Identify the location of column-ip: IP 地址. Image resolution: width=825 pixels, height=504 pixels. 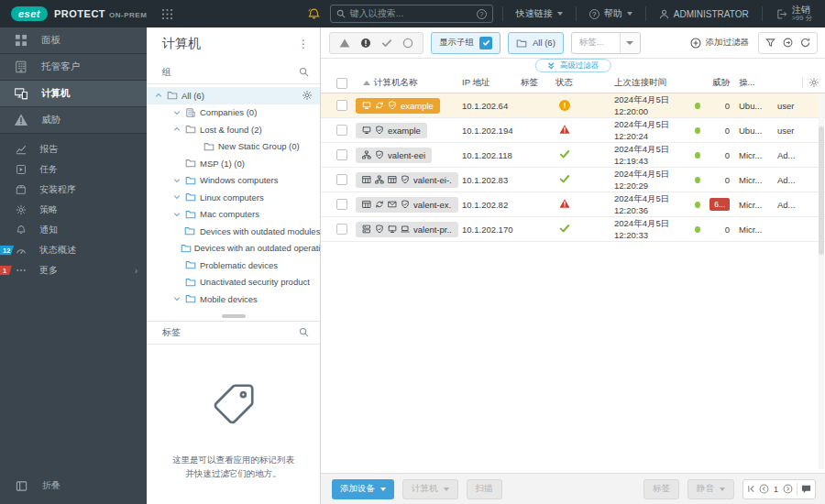
(491, 82).